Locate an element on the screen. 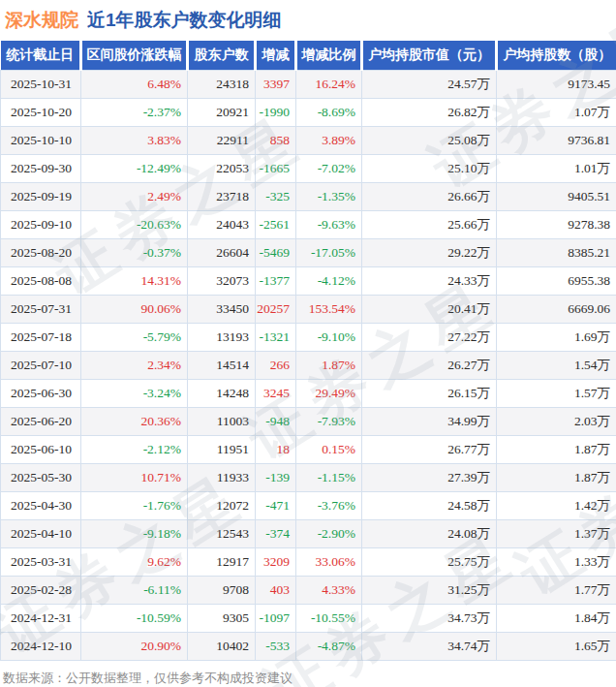  cell-date: 2025-10-31 is located at coordinates (41, 83).